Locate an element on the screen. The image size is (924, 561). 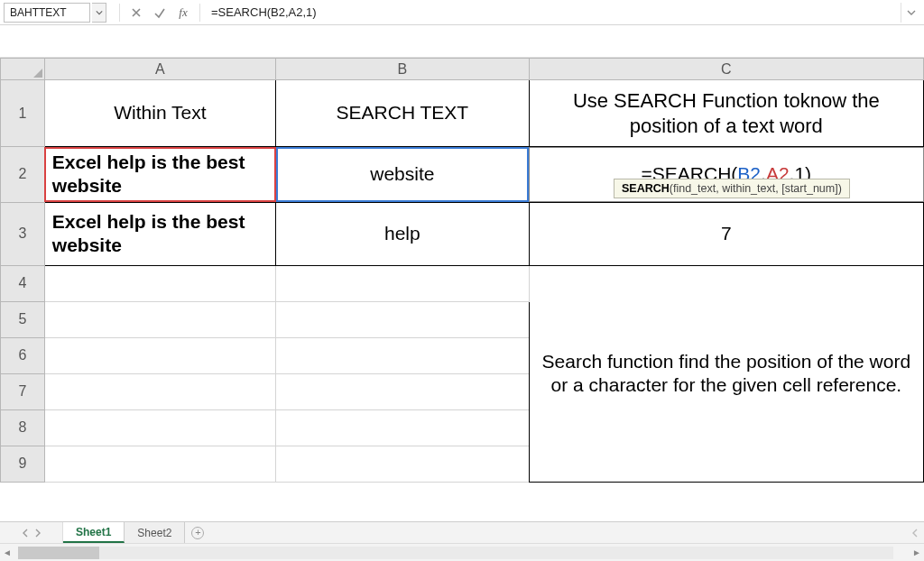
cell-A9 is located at coordinates (160, 464).